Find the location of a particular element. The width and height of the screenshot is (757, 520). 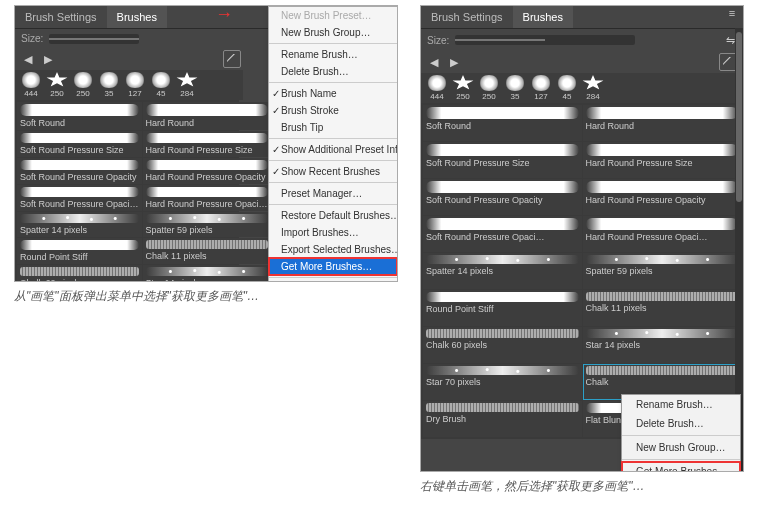

menu-import-brushes: Import Brushes… is located at coordinates (333, 232).